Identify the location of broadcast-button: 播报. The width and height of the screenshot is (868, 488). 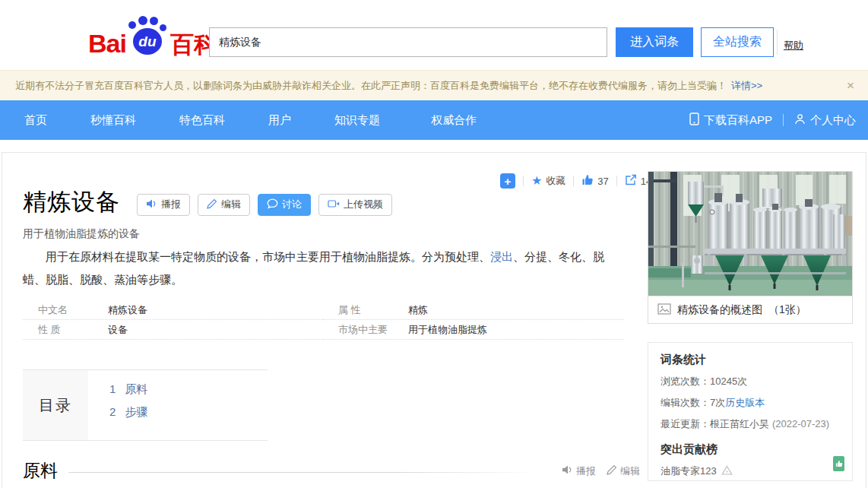
(163, 205).